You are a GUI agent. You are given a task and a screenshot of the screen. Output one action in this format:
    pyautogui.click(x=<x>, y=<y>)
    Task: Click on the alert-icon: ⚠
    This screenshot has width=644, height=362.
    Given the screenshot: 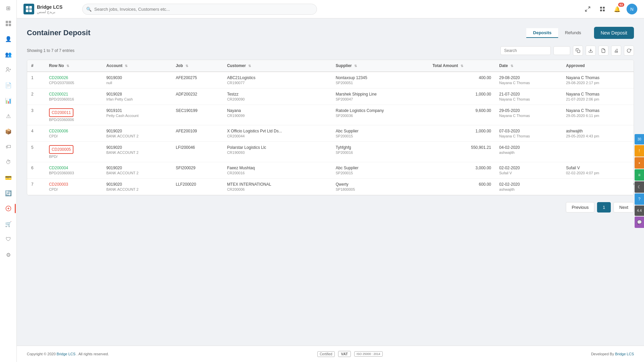 What is the action you would take?
    pyautogui.click(x=8, y=116)
    